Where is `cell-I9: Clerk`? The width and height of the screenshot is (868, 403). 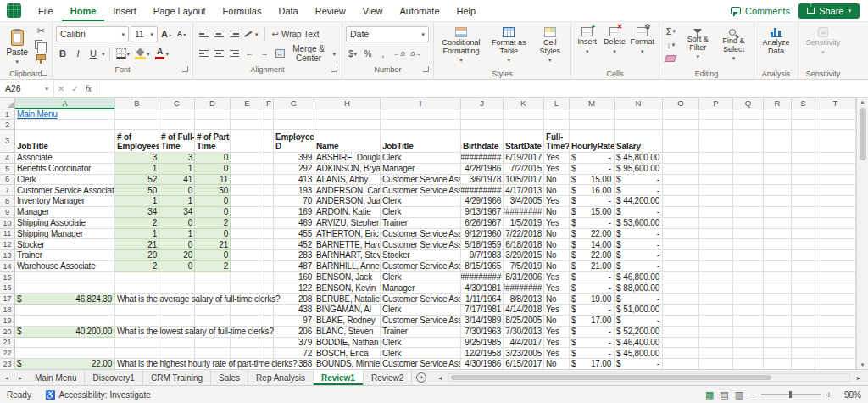 cell-I9: Clerk is located at coordinates (420, 212).